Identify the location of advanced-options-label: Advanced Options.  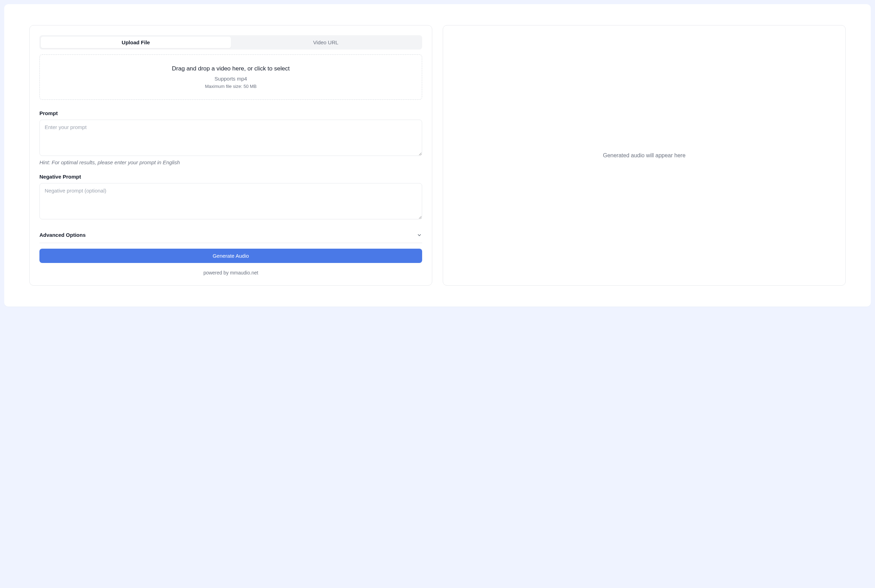
(63, 235).